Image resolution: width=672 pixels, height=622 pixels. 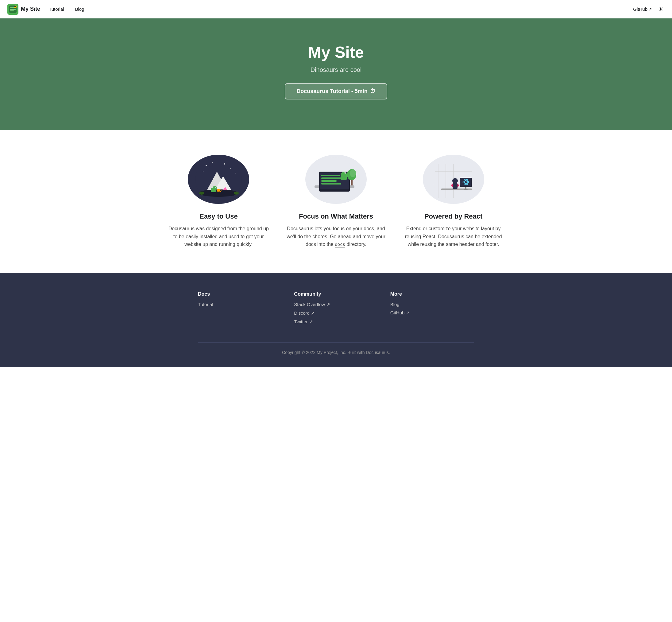 I want to click on footer-twitter-link: Twitter ↗, so click(x=336, y=322).